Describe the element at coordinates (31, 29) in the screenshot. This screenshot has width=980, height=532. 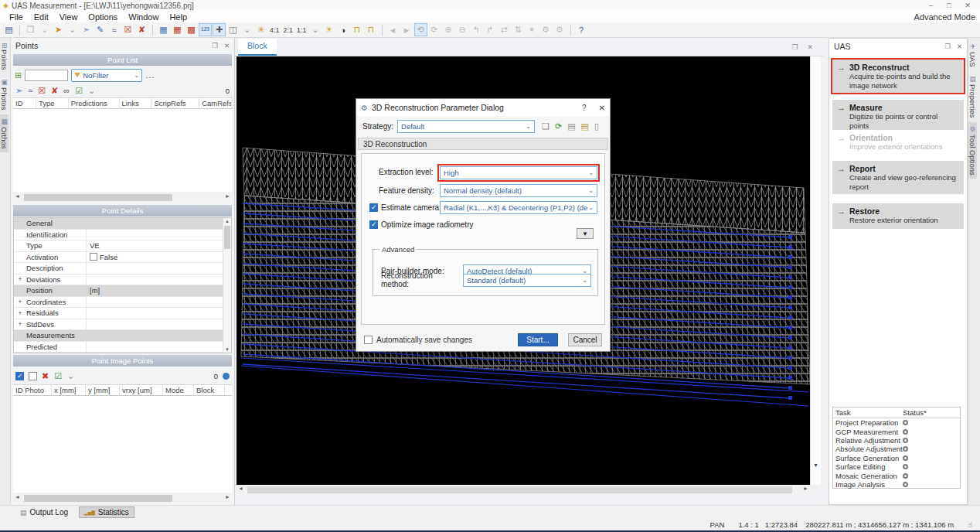
I see `paste-icon: ❐` at that location.